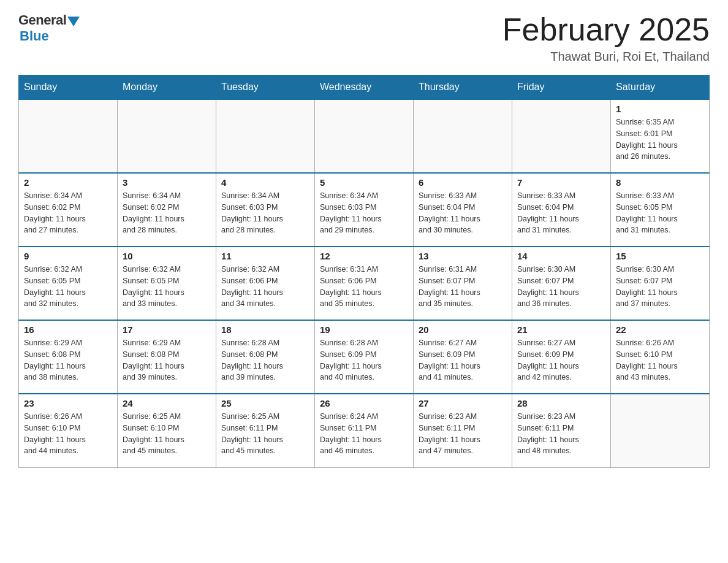 The image size is (728, 563). I want to click on weekday-header-wednesday: Wednesday, so click(364, 88).